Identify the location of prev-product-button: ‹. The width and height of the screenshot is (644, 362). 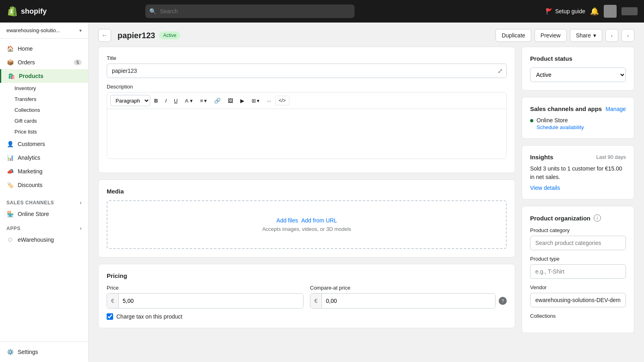
(612, 35).